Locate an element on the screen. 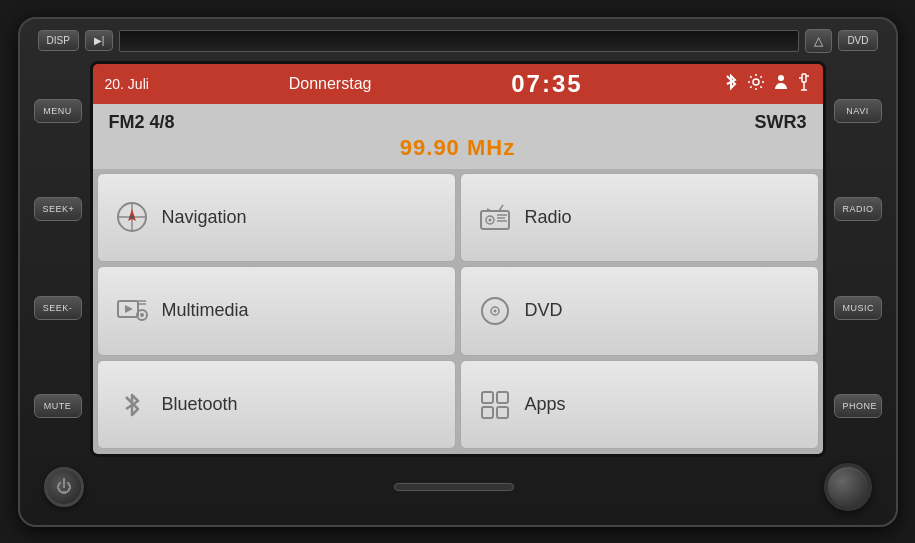  radio-right-button: RADIO is located at coordinates (858, 209).